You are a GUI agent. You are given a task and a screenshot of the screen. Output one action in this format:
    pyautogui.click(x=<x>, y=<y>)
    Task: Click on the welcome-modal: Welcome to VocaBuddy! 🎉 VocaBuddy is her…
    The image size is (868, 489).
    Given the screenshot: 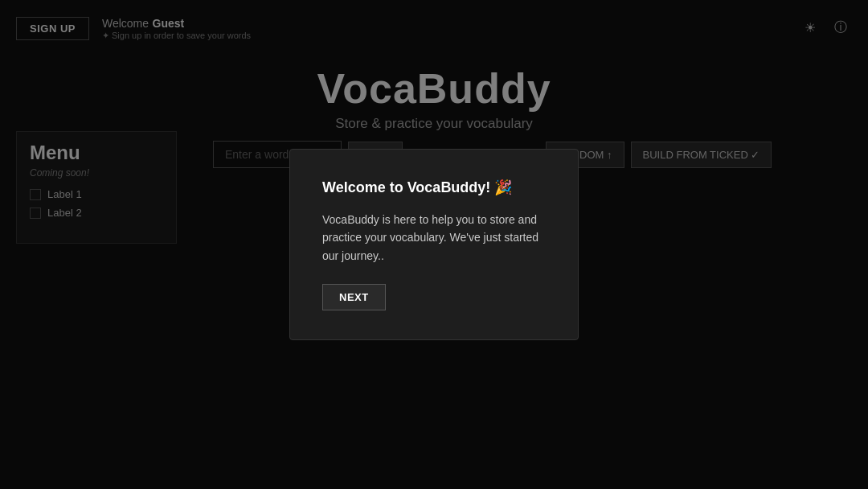 What is the action you would take?
    pyautogui.click(x=434, y=244)
    